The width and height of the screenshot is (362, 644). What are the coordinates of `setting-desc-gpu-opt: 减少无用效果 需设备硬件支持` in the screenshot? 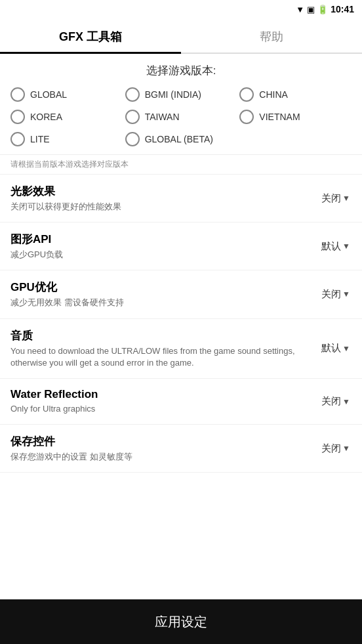 It's located at (160, 303).